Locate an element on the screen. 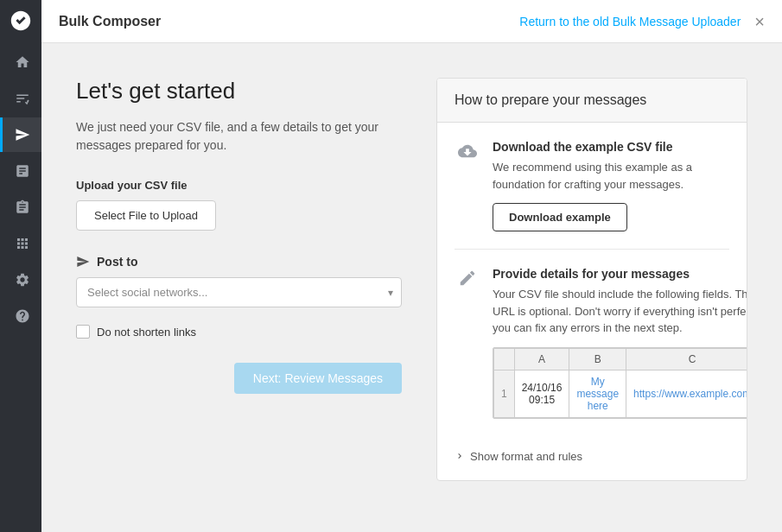 The height and width of the screenshot is (532, 782). download-section: Download the example CSV file We recomme… is located at coordinates (592, 186).